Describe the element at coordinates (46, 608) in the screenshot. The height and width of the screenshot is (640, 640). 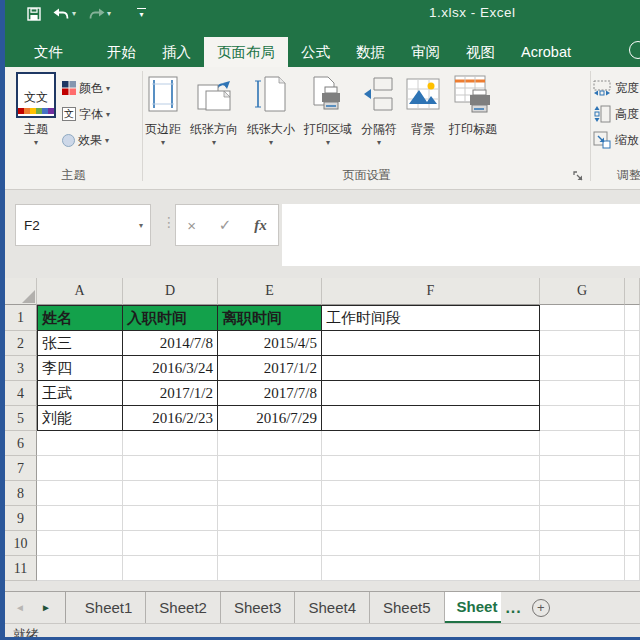
I see `next-sheet-icon: ►` at that location.